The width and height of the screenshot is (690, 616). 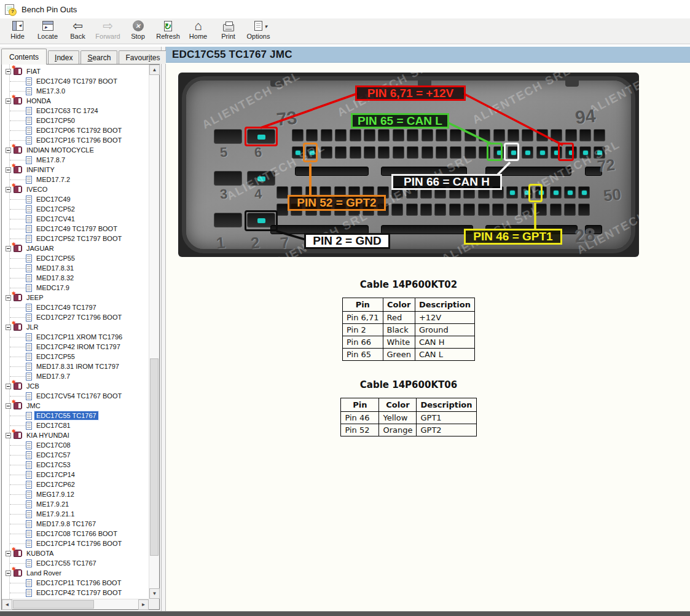 I want to click on tree-page: EDC17C08, so click(x=75, y=445).